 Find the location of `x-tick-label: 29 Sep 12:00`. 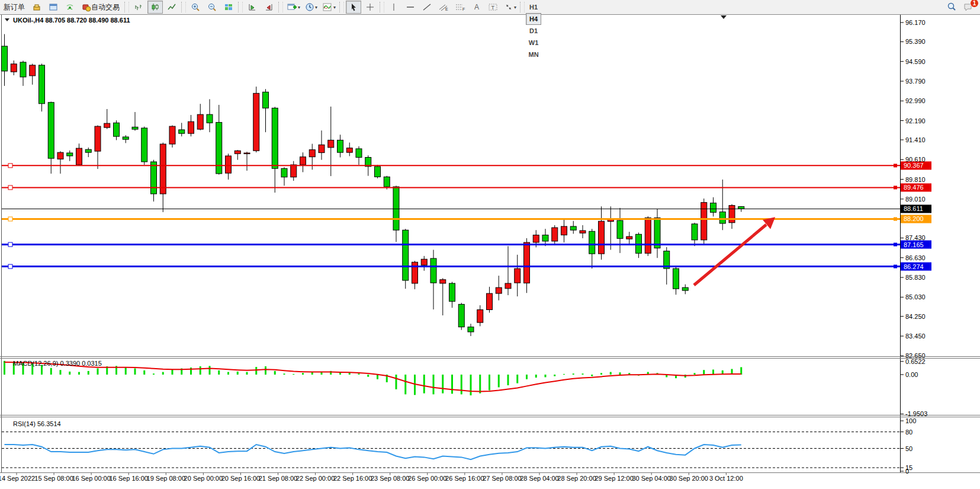

x-tick-label: 29 Sep 12:00 is located at coordinates (613, 478).